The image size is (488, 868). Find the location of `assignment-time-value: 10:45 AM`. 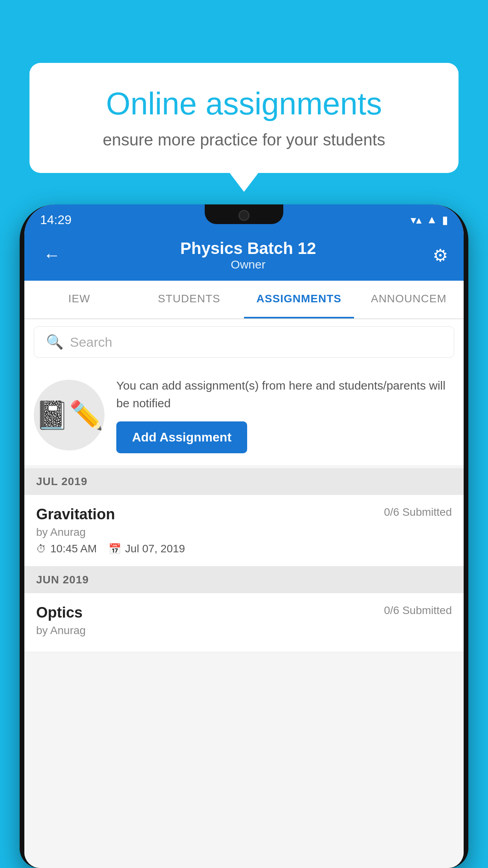

assignment-time-value: 10:45 AM is located at coordinates (73, 549).